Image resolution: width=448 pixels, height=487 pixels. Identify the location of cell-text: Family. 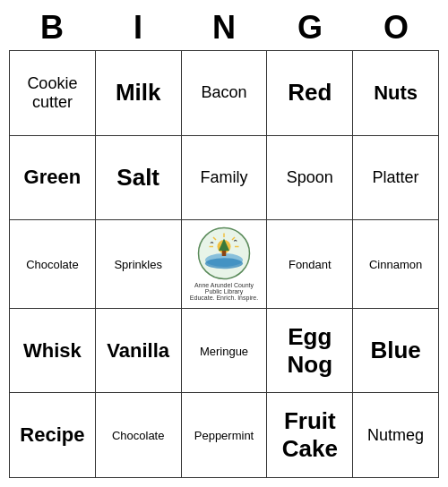
(224, 177).